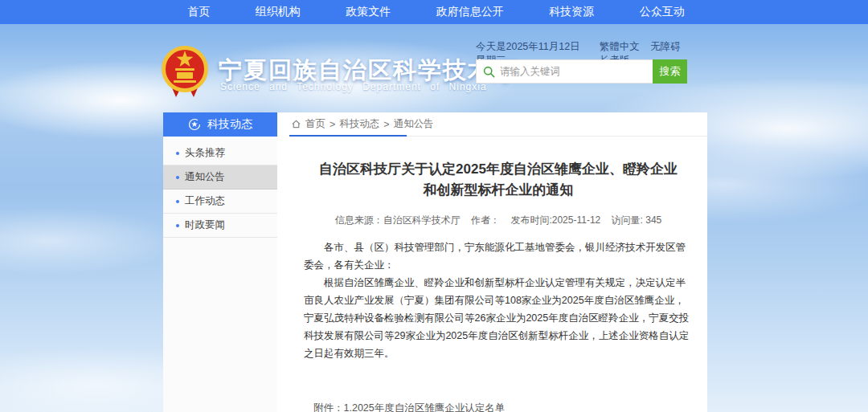 The width and height of the screenshot is (868, 412). I want to click on national-emblem-logo, so click(185, 72).